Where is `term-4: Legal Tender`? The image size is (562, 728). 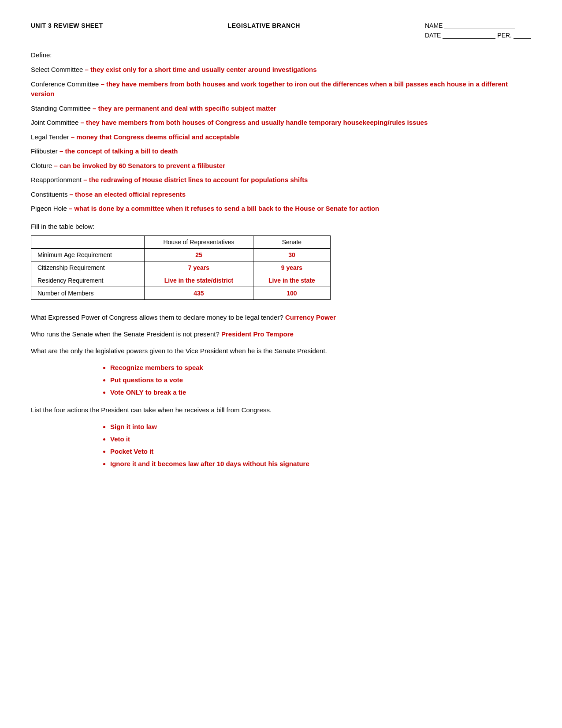
term-4: Legal Tender is located at coordinates (50, 137).